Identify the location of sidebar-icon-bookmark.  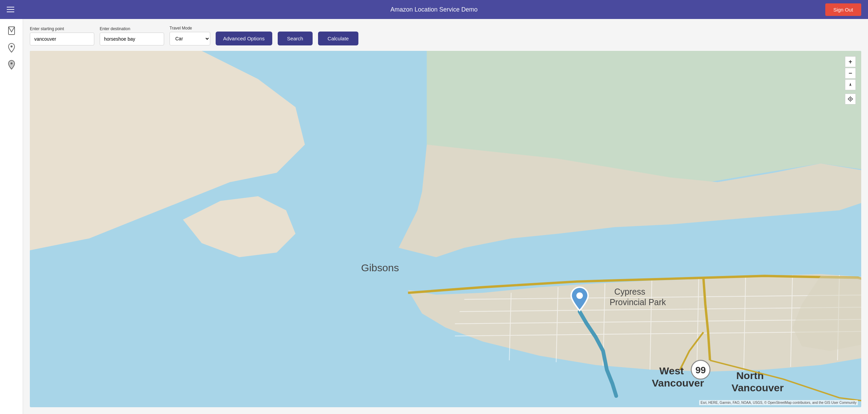
(12, 31).